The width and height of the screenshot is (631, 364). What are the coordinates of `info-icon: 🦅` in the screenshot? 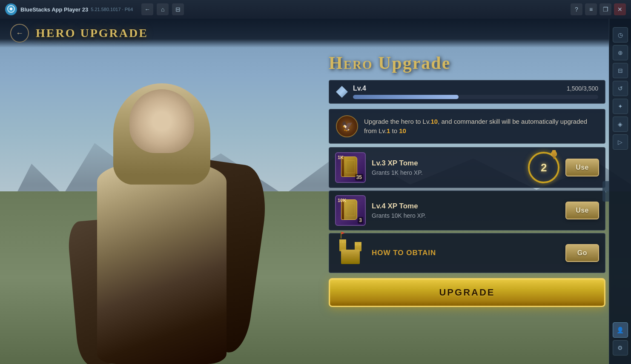 It's located at (347, 126).